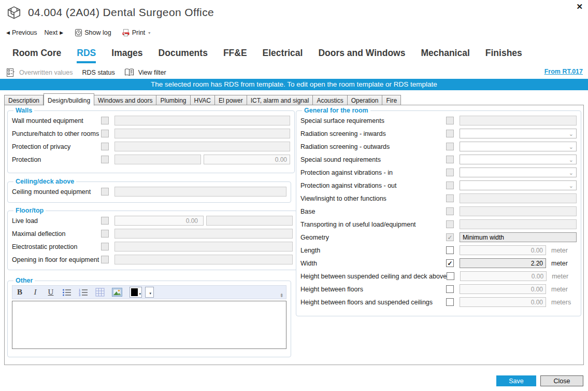  Describe the element at coordinates (149, 33) in the screenshot. I see `print-dropdown-icon: ▾` at that location.